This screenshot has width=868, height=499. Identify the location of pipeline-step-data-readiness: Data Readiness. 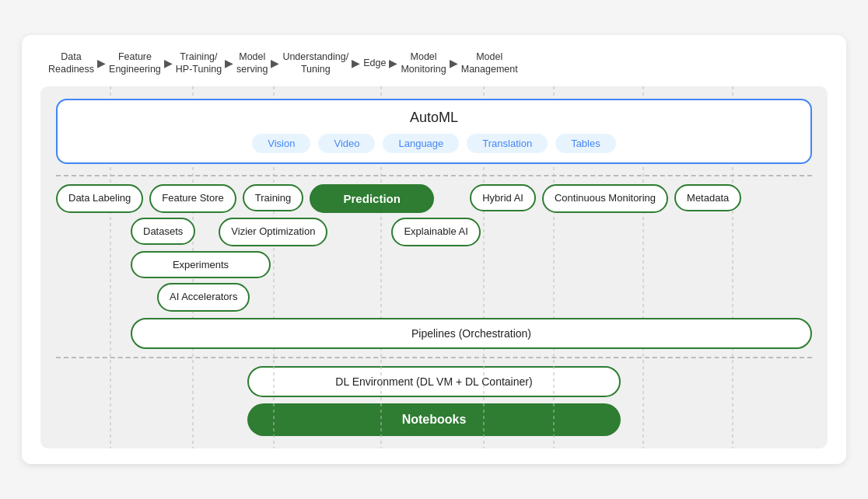
(72, 64).